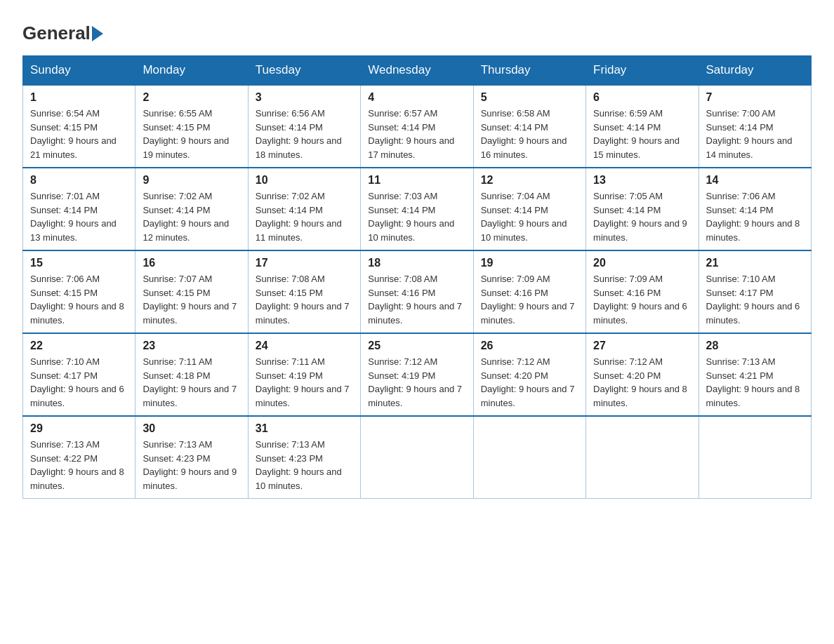 Image resolution: width=834 pixels, height=644 pixels. Describe the element at coordinates (79, 292) in the screenshot. I see `calendar-cell: 15Sunrise: 7:06 AMSunset: 4:15 PMDayligh…` at that location.